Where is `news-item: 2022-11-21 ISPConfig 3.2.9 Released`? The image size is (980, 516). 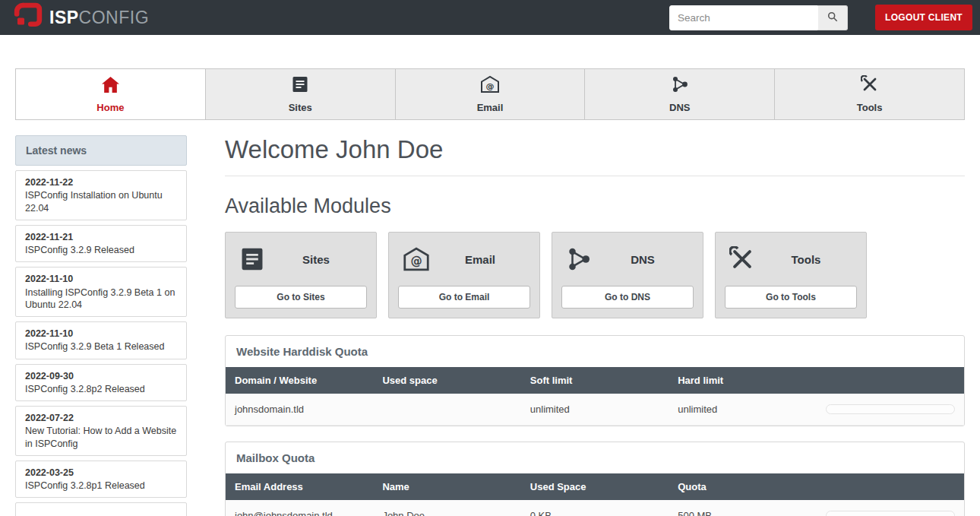 news-item: 2022-11-21 ISPConfig 3.2.9 Released is located at coordinates (101, 244).